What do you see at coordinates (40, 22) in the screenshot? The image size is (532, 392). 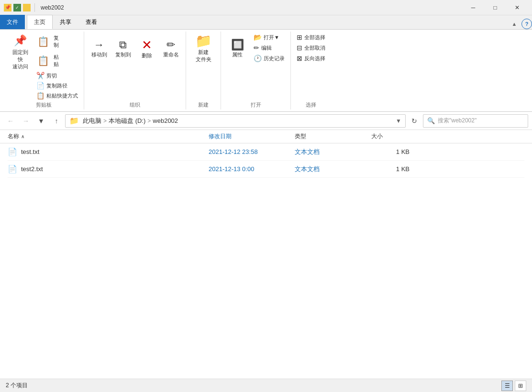 I see `tab-main: 主页` at bounding box center [40, 22].